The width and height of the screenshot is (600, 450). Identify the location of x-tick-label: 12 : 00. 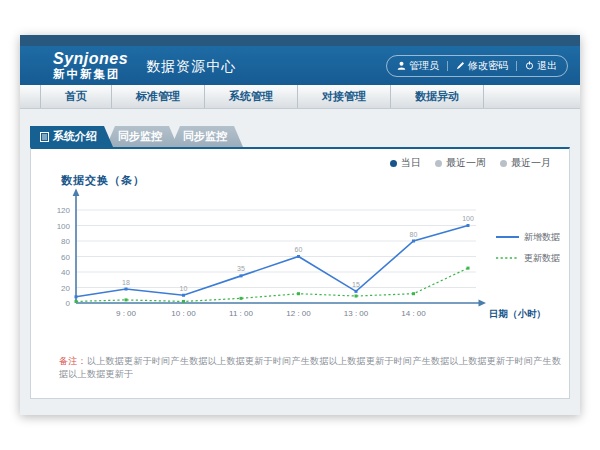
(298, 314).